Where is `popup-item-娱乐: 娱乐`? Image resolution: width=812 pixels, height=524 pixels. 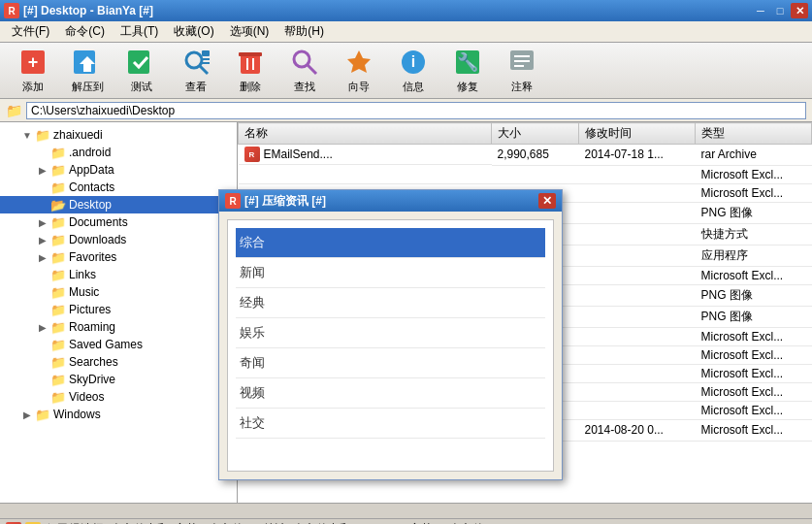 popup-item-娱乐: 娱乐 is located at coordinates (390, 334).